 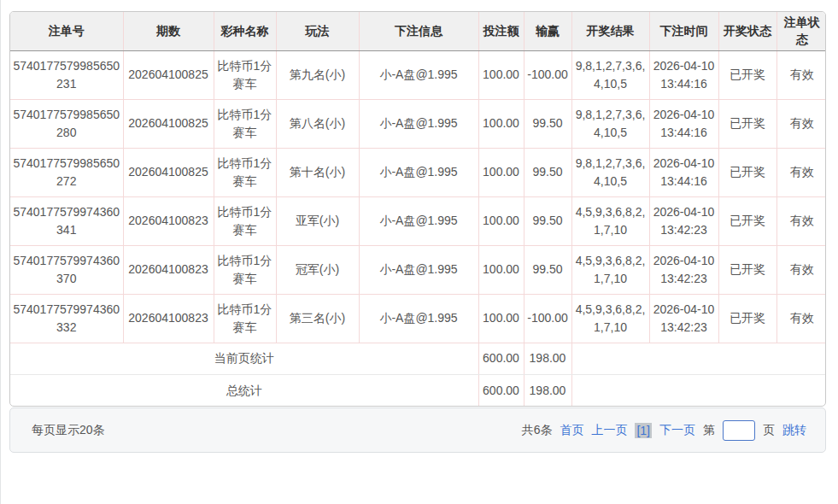 I want to click on pager: 共6条 首页 上一页 [1] 下一页 第 页 跳转, so click(x=665, y=431).